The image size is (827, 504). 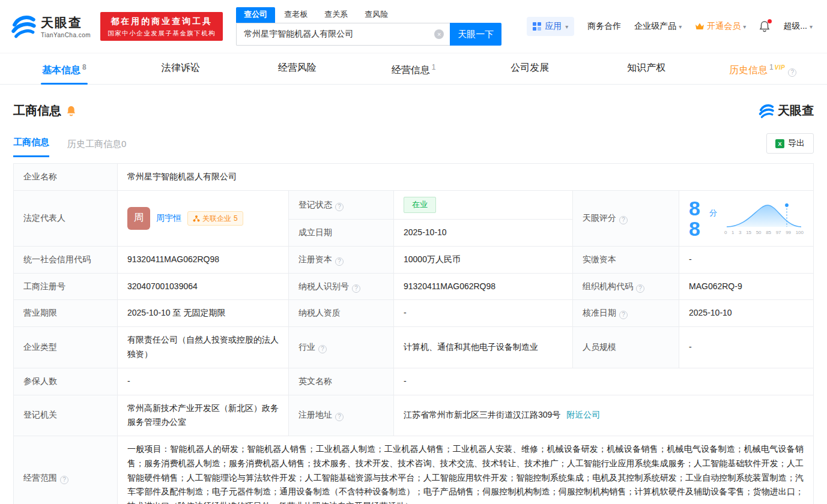 What do you see at coordinates (471, 347) in the screenshot?
I see `industry: 计算机、通信和其他电子设备制造业` at bounding box center [471, 347].